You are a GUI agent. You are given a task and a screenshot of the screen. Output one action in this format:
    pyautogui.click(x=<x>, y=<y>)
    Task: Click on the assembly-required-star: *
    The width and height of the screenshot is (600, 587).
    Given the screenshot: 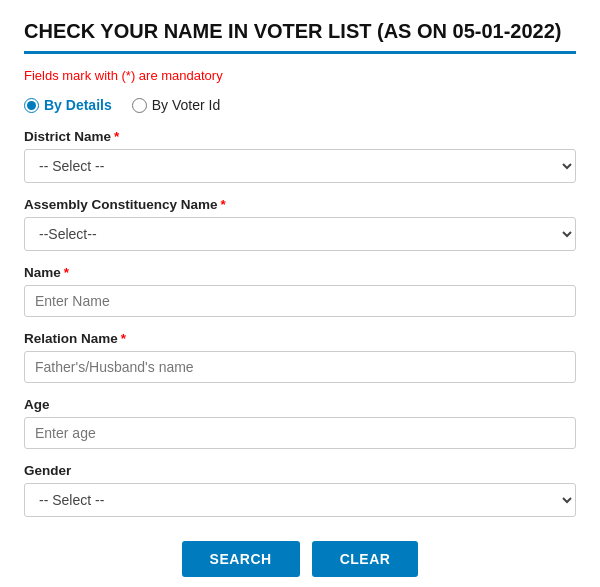 What is the action you would take?
    pyautogui.click(x=224, y=204)
    